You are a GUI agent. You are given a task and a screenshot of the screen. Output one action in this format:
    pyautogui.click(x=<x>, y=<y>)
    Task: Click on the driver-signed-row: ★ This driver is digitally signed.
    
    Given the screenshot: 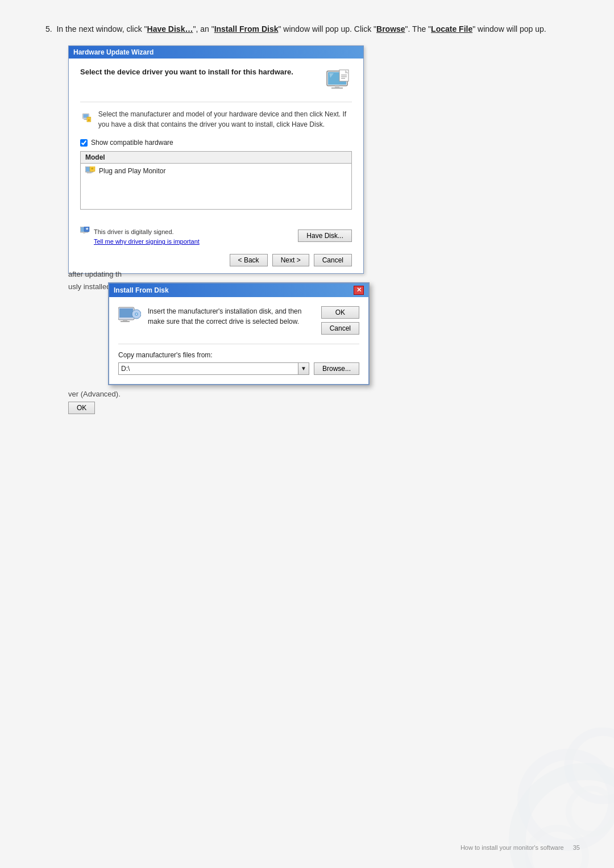 What is the action you would take?
    pyautogui.click(x=189, y=232)
    